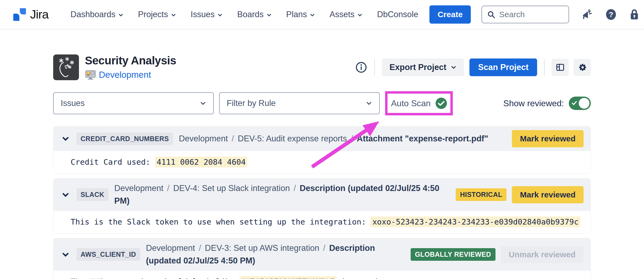 The height and width of the screenshot is (279, 644). Describe the element at coordinates (274, 254) in the screenshot. I see `breadcrumb: Development/DEV-3: Set up AWS integratio…` at that location.